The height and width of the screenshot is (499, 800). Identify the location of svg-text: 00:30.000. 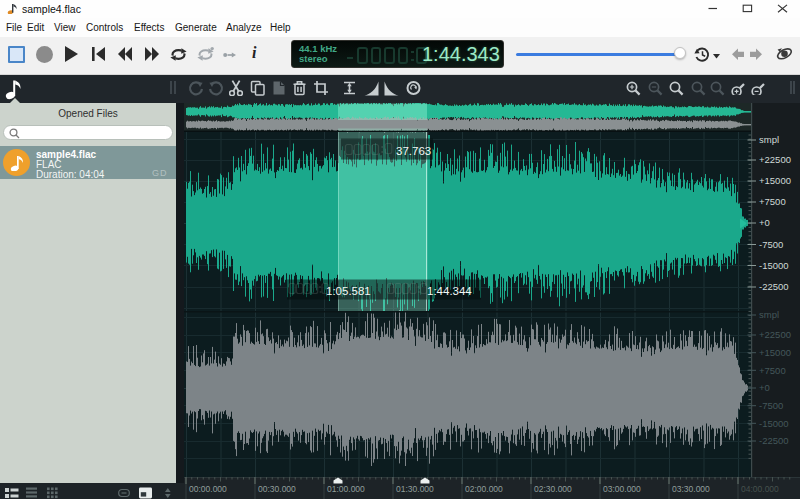
(277, 489).